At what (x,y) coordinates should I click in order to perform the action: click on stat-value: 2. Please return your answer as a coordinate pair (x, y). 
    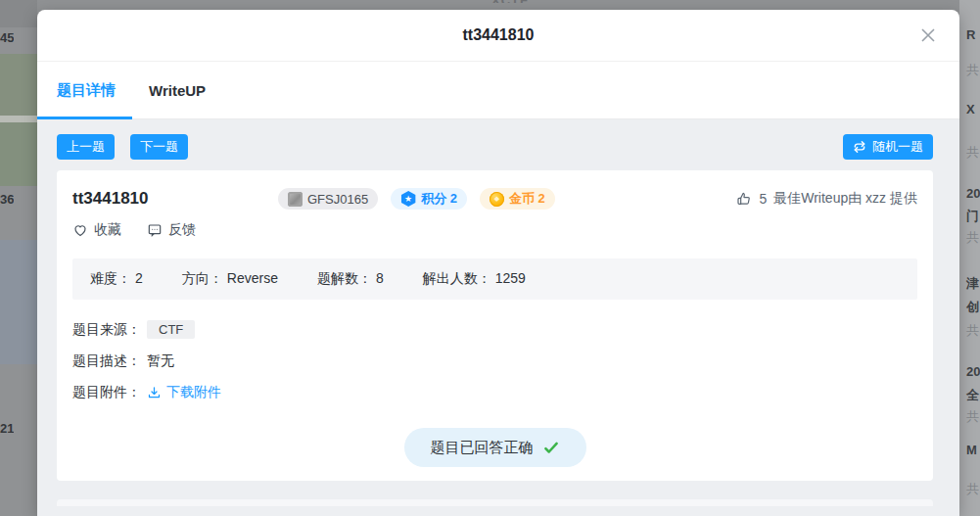
    Looking at the image, I should click on (139, 279).